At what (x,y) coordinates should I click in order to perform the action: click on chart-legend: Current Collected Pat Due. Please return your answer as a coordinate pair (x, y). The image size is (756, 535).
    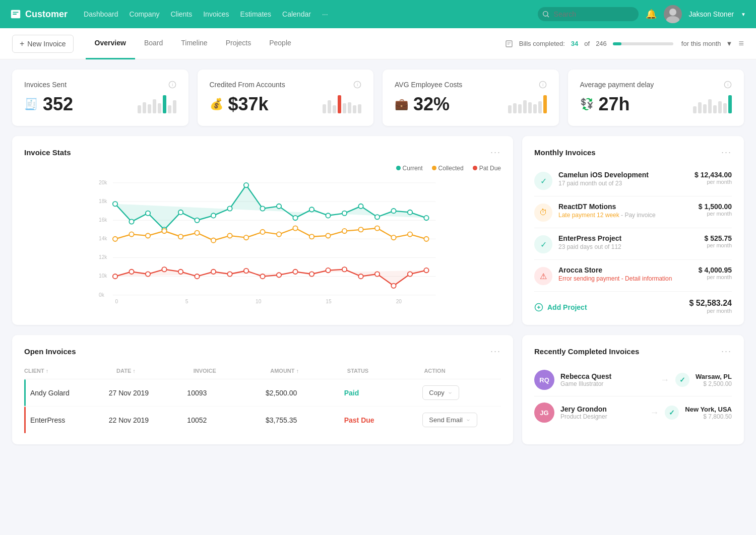
    Looking at the image, I should click on (263, 168).